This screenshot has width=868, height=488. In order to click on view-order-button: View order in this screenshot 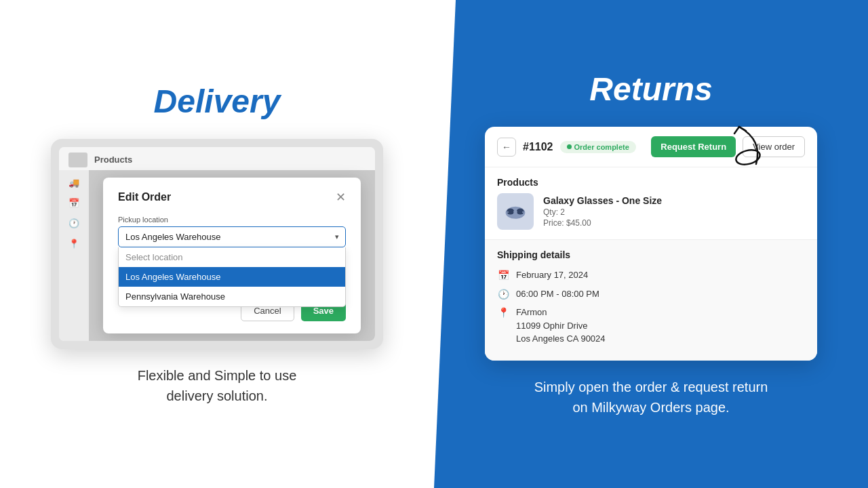, I will do `click(774, 146)`.